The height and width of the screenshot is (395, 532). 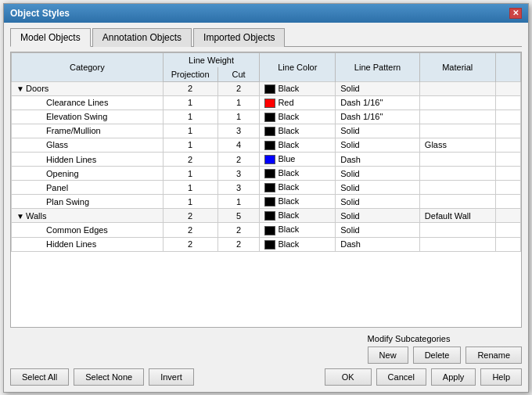 What do you see at coordinates (266, 174) in the screenshot?
I see `table-row: Opening13BlackSolid` at bounding box center [266, 174].